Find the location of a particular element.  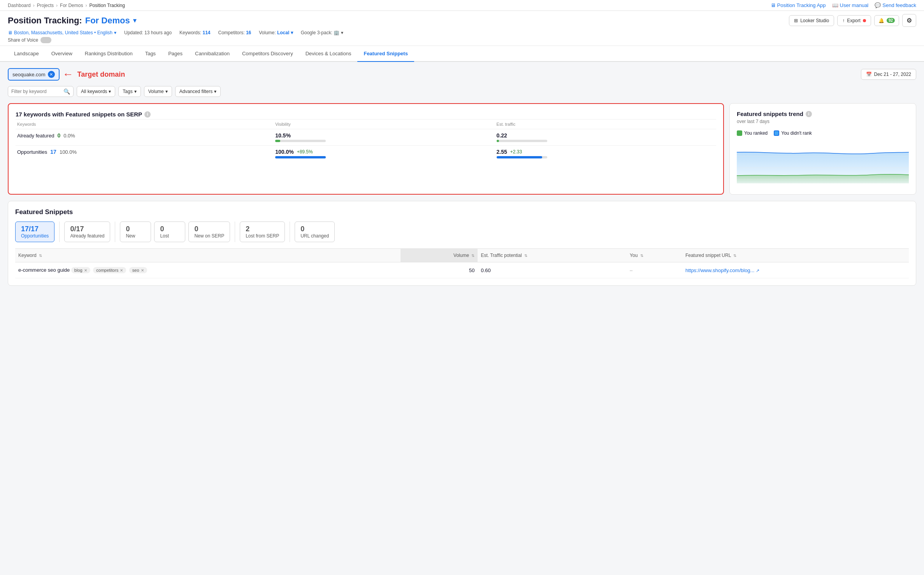

snippets-section: Featured Snippets 17/17 Opportunities 0/… is located at coordinates (462, 243).